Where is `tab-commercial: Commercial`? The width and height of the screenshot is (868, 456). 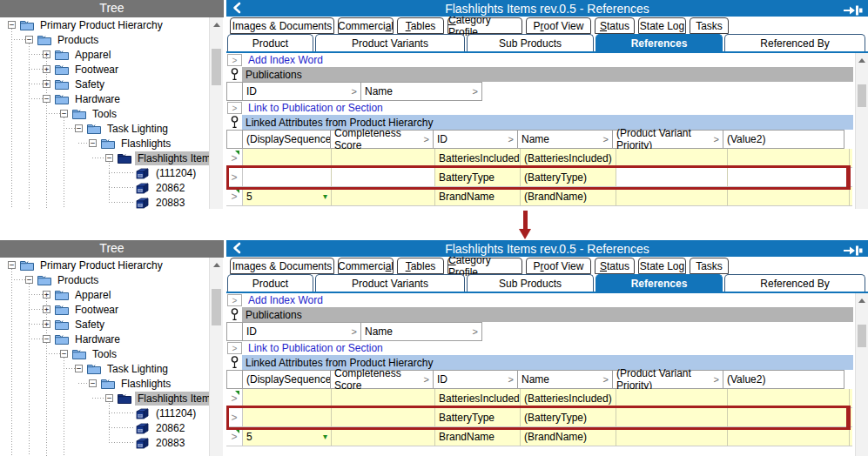
tab-commercial: Commercial is located at coordinates (366, 266).